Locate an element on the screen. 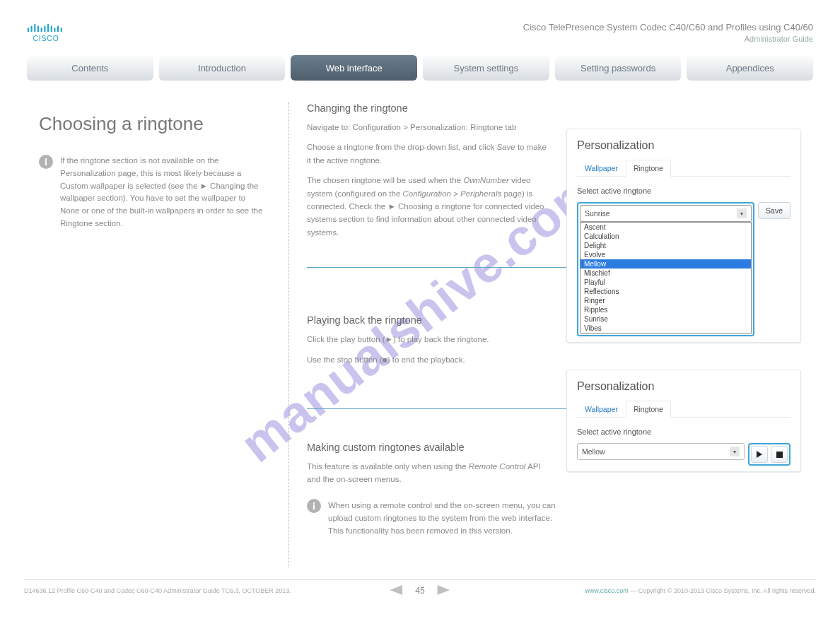  doc-subtitle: Administrator Guide is located at coordinates (668, 40).